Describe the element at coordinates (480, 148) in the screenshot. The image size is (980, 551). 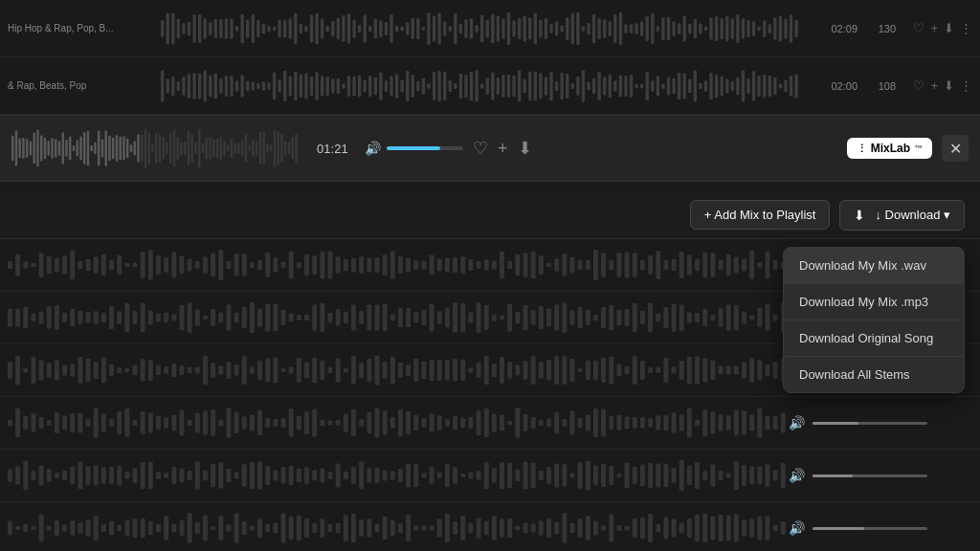
I see `heart-icon-active: ♡` at that location.